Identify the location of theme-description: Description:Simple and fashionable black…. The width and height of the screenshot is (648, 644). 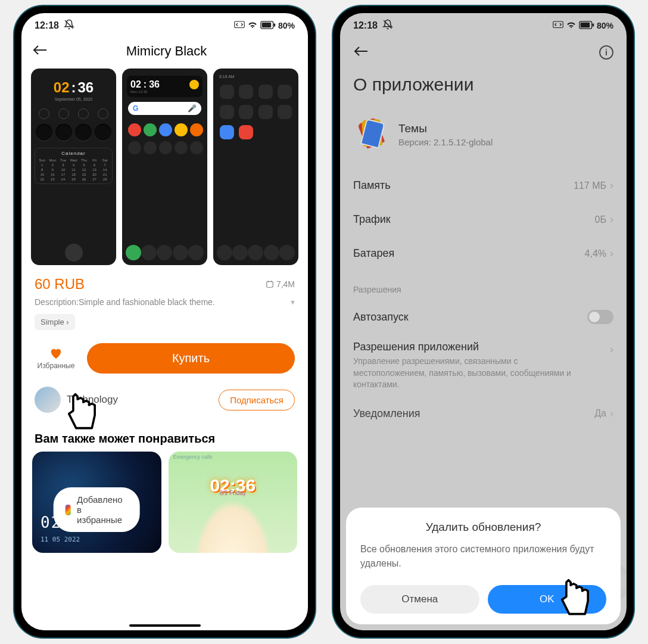
(125, 302).